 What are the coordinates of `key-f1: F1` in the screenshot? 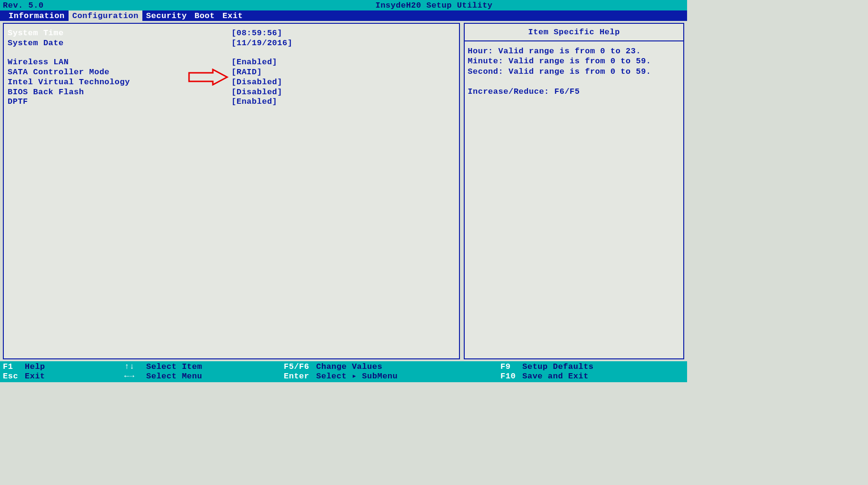 It's located at (14, 367).